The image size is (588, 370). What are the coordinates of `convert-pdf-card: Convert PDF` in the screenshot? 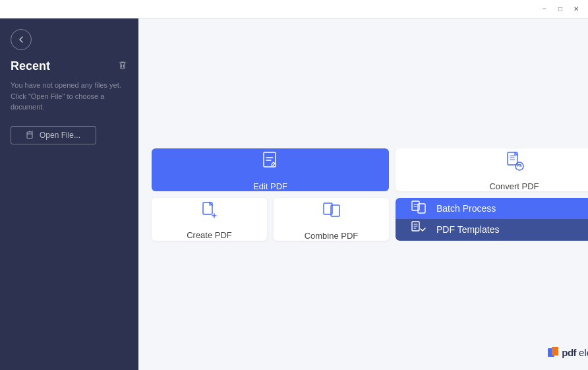 It's located at (492, 170).